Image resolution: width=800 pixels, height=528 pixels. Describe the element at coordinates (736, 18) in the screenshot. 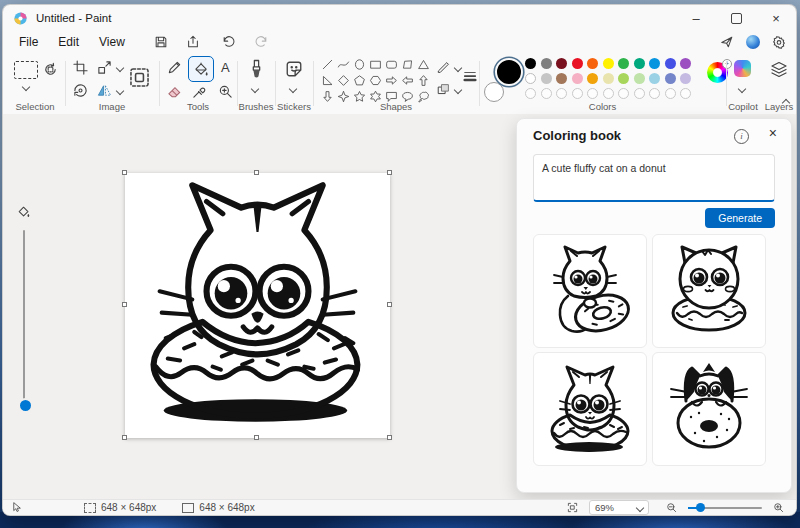

I see `maximize-button` at that location.